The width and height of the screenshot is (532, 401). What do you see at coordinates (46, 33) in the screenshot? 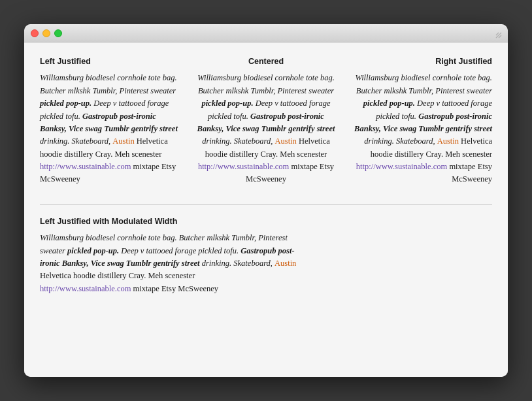
I see `minimize-button` at bounding box center [46, 33].